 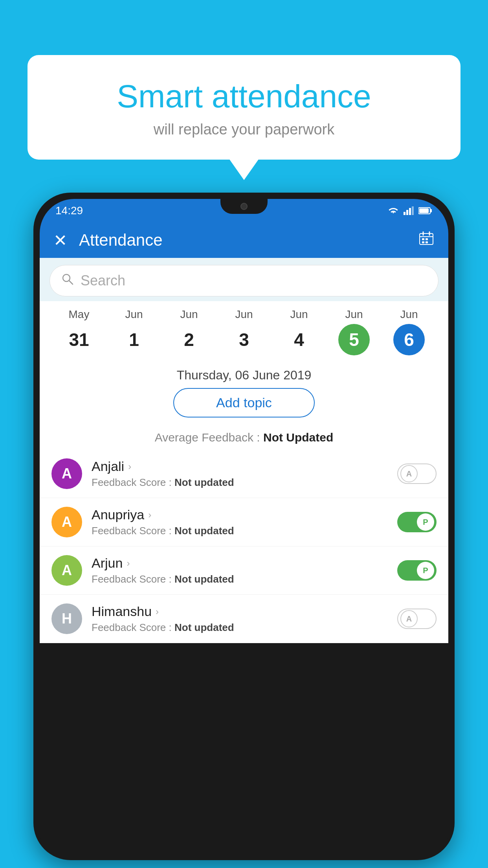 I want to click on student-avatar: H, so click(x=67, y=619).